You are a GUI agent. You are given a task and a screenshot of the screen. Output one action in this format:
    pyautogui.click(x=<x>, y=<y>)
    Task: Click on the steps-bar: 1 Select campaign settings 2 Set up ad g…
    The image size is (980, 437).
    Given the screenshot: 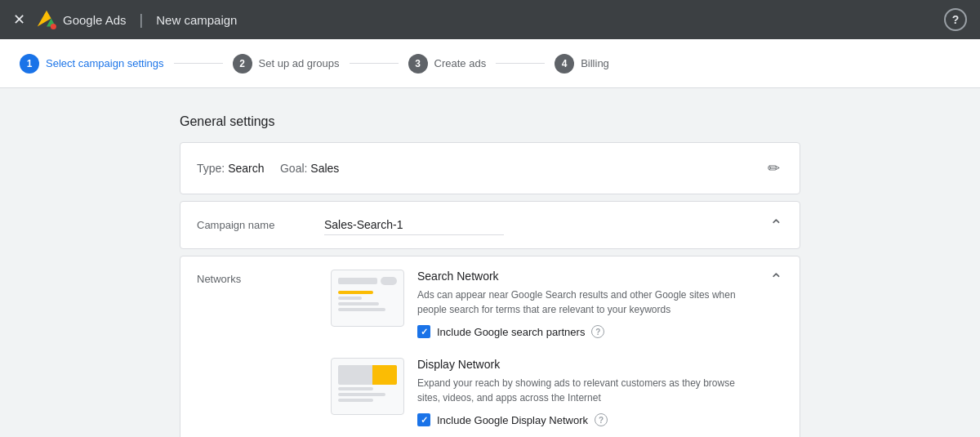 What is the action you would take?
    pyautogui.click(x=490, y=64)
    